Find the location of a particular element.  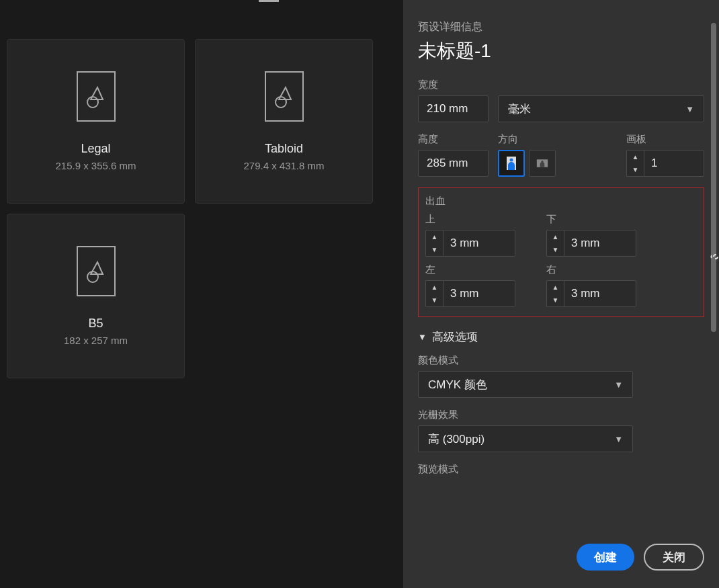

bleed-section: 出血 上 ▲▼ 下 ▲▼ 左 is located at coordinates (561, 253).